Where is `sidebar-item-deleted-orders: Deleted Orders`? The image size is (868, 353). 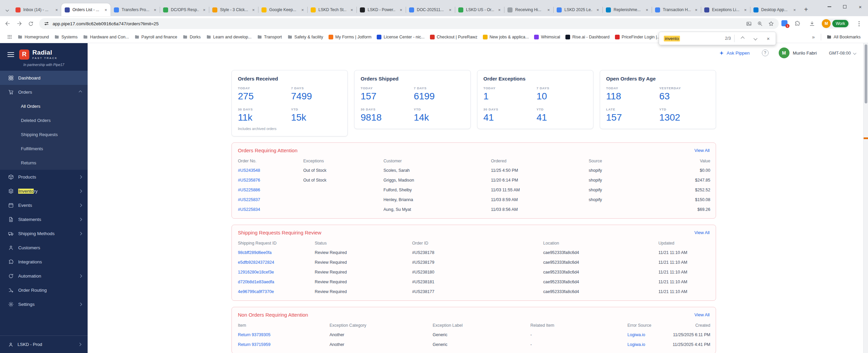
sidebar-item-deleted-orders: Deleted Orders is located at coordinates (44, 120).